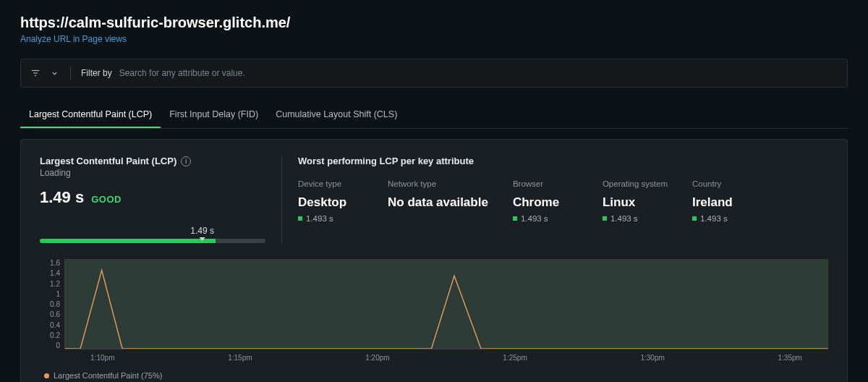 The width and height of the screenshot is (868, 382). I want to click on metric-value: 1.49 s, so click(62, 198).